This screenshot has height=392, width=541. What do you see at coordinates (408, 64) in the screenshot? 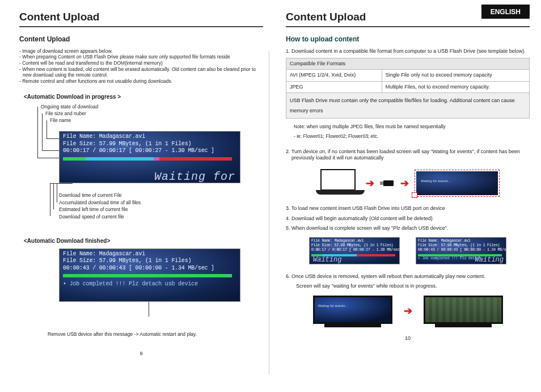
I see `table-header: Compatible File Formats` at bounding box center [408, 64].